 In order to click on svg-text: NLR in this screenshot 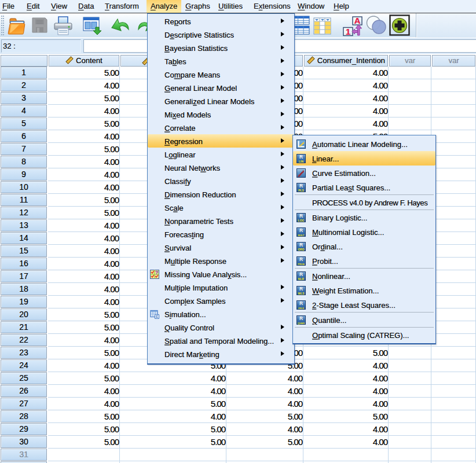, I will do `click(301, 278)`.